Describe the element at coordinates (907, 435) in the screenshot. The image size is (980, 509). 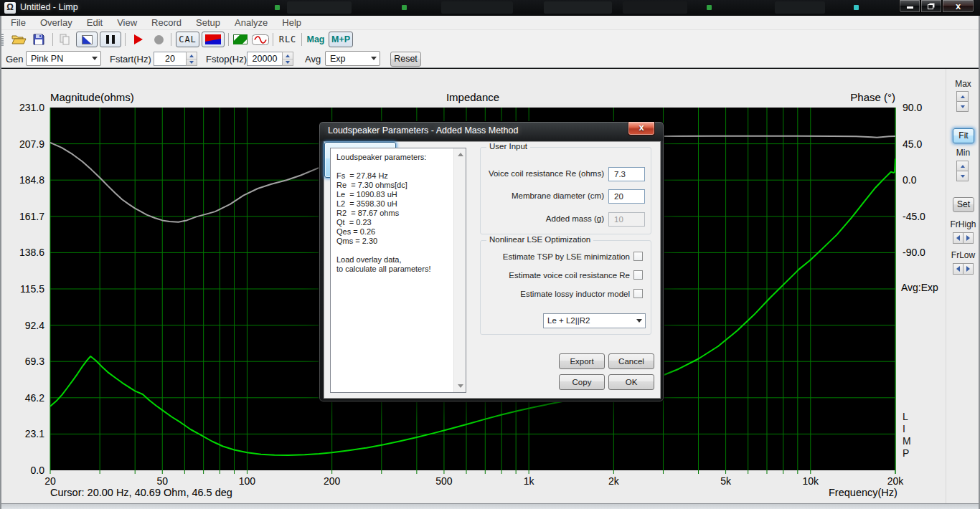
I see `limp-watermark: L I M P` at that location.